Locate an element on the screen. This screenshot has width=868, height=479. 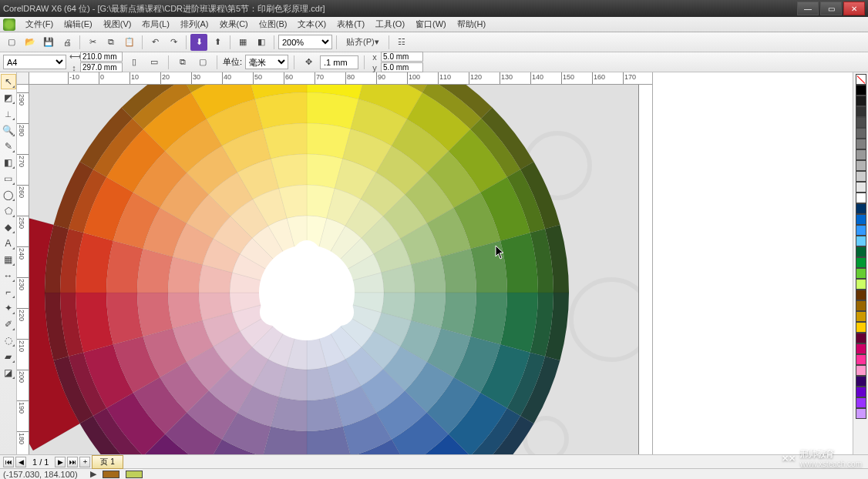
outline-swatch is located at coordinates (134, 474).